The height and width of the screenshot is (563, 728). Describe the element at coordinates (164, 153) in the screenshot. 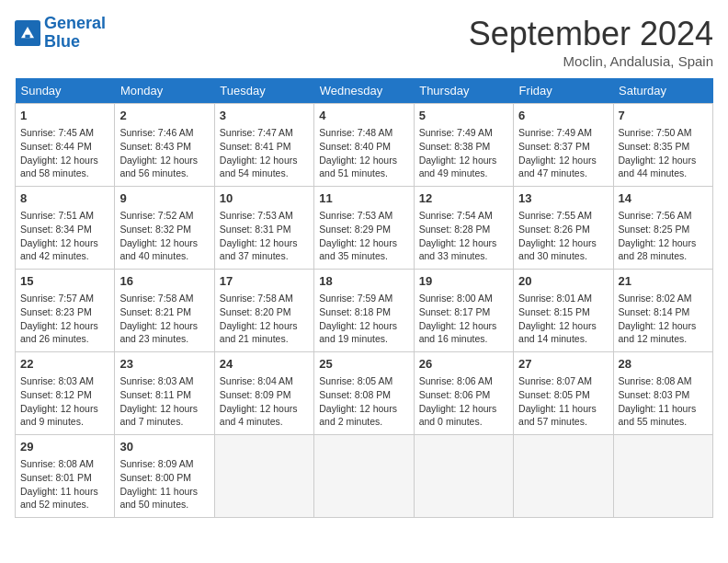

I see `day-info: Sunrise: 7:46 AM Sunset: 8:43 PM Dayligh…` at that location.